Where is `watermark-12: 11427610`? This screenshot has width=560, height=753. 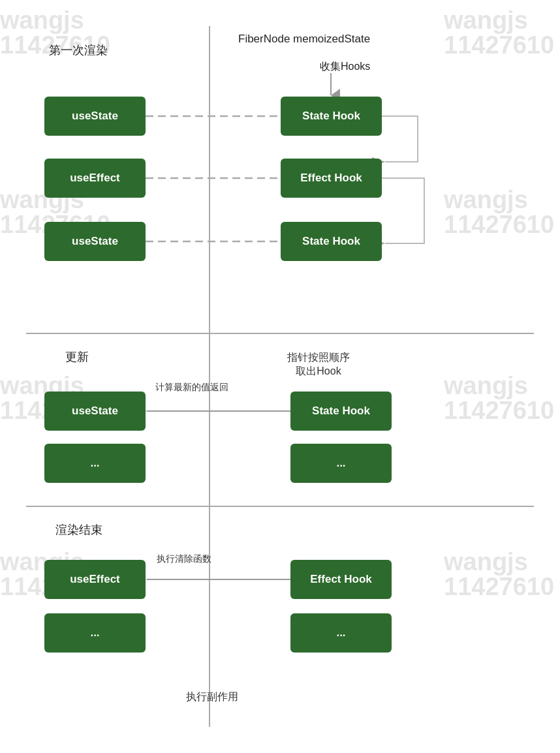
watermark-12: 11427610 is located at coordinates (499, 411).